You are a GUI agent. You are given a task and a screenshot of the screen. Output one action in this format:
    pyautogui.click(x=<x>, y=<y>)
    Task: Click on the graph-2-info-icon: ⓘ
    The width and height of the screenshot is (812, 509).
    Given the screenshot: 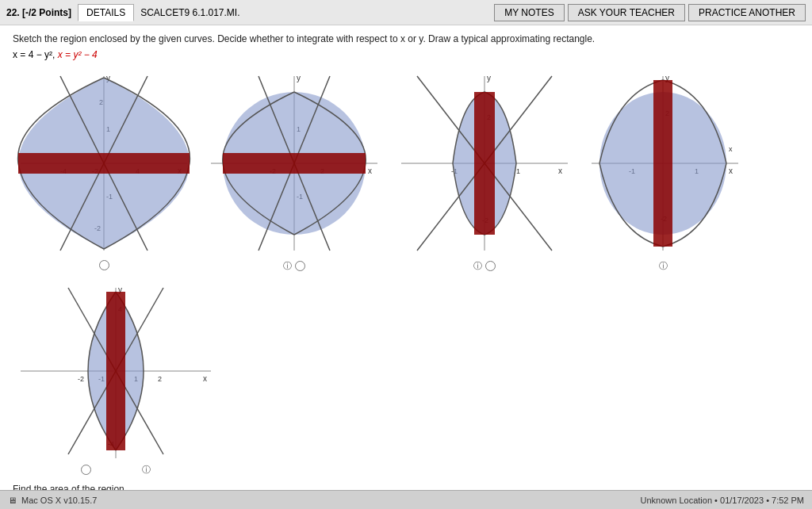 What is the action you would take?
    pyautogui.click(x=287, y=266)
    